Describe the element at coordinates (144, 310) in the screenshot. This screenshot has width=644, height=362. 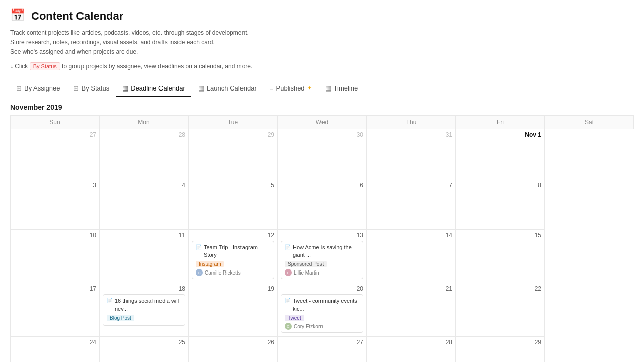
I see `calendar-day: 18📄16 things social media will nev...Blo…` at that location.